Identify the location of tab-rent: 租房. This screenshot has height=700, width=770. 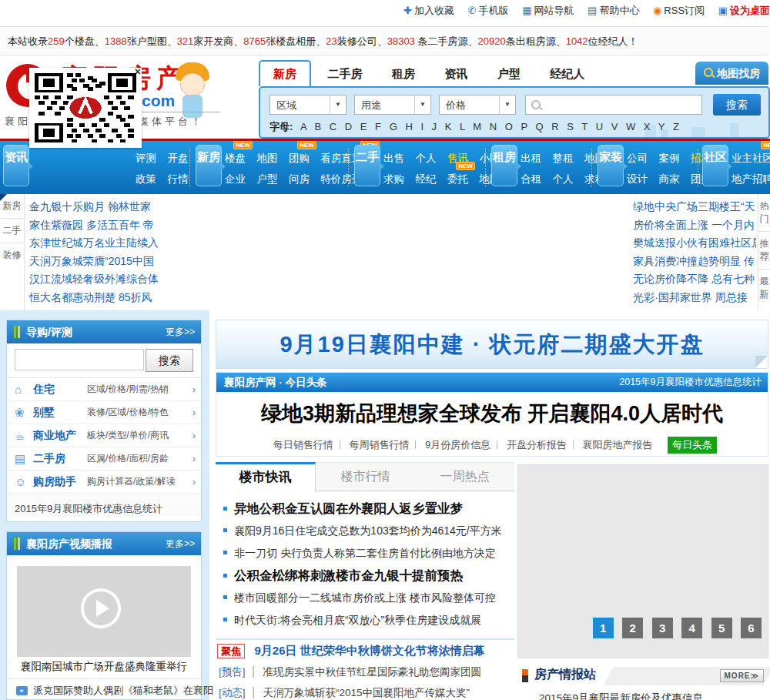
(403, 74).